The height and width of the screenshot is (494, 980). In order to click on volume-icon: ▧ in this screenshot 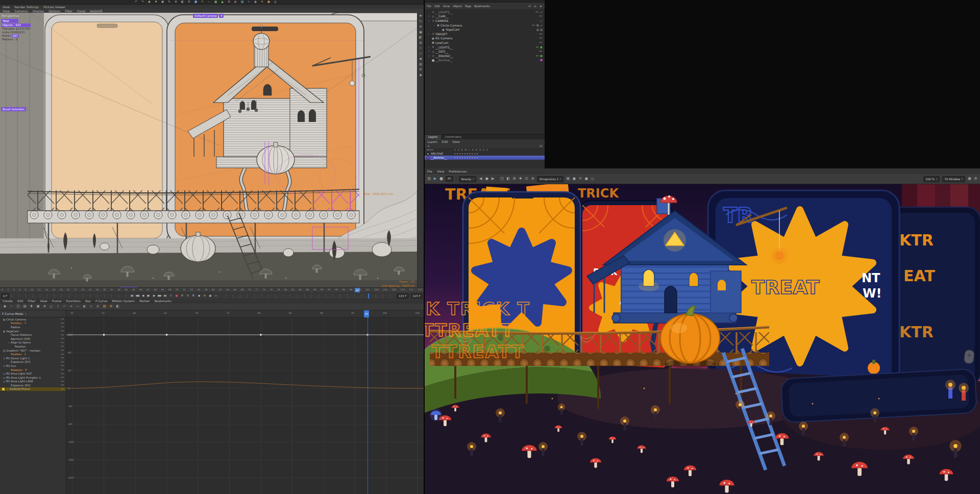, I will do `click(242, 2)`.